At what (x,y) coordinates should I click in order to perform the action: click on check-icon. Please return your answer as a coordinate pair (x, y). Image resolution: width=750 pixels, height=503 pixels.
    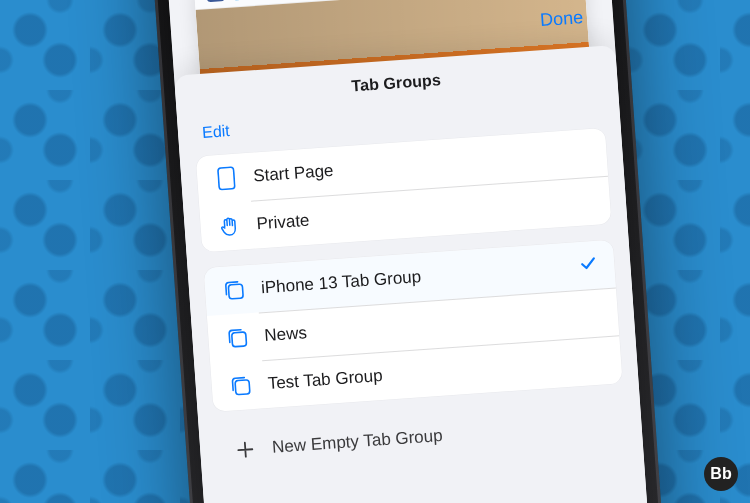
    Looking at the image, I should click on (588, 266).